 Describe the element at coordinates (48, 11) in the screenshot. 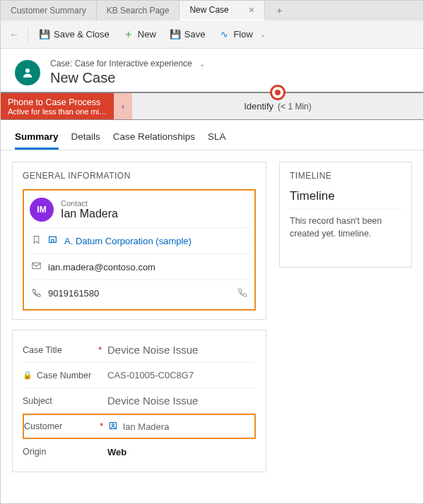

I see `tab-label: Customer Summary` at that location.